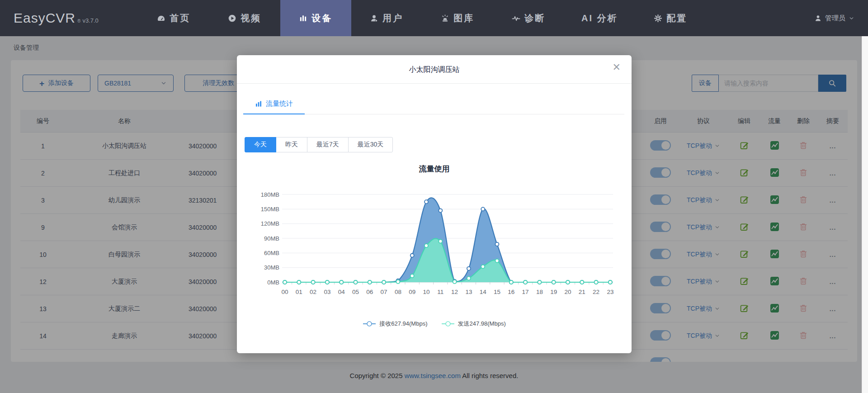  What do you see at coordinates (412, 292) in the screenshot?
I see `svg-text: 09` at bounding box center [412, 292].